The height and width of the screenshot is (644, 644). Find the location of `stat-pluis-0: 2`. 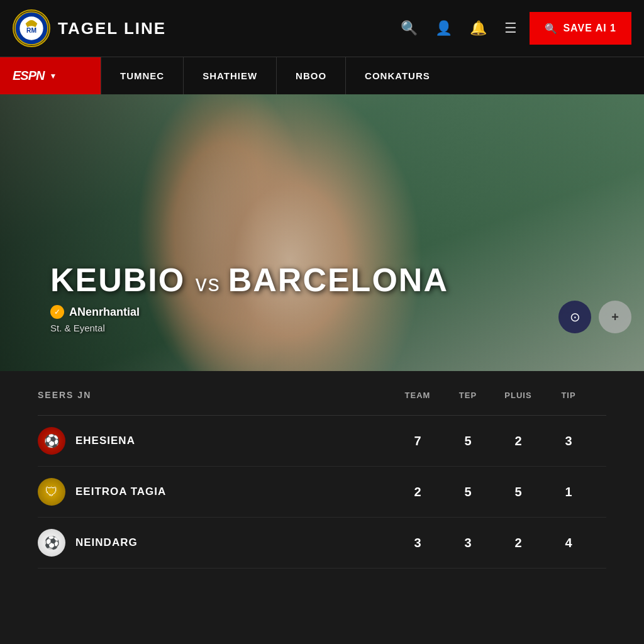

stat-pluis-0: 2 is located at coordinates (518, 441).